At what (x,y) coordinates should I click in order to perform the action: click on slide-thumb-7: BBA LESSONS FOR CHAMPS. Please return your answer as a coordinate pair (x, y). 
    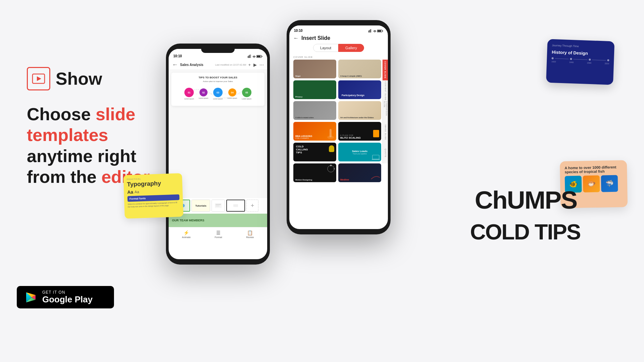
    Looking at the image, I should click on (315, 131).